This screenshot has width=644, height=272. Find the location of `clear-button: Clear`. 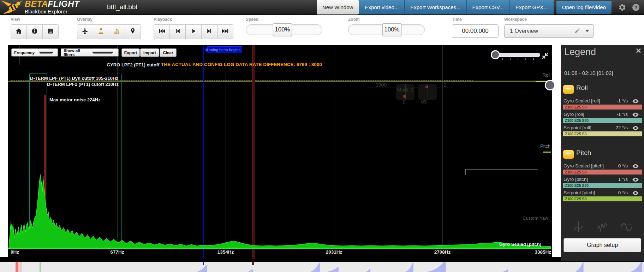

clear-button: Clear is located at coordinates (168, 53).